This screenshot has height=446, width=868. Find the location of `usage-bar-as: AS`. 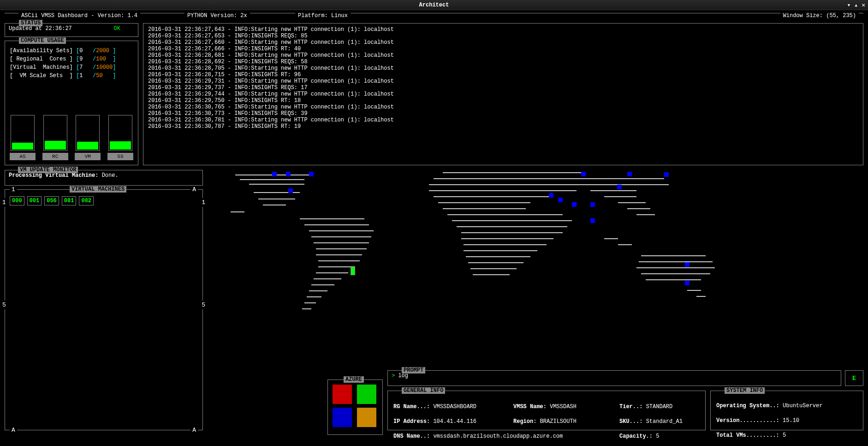

usage-bar-as: AS is located at coordinates (23, 138).